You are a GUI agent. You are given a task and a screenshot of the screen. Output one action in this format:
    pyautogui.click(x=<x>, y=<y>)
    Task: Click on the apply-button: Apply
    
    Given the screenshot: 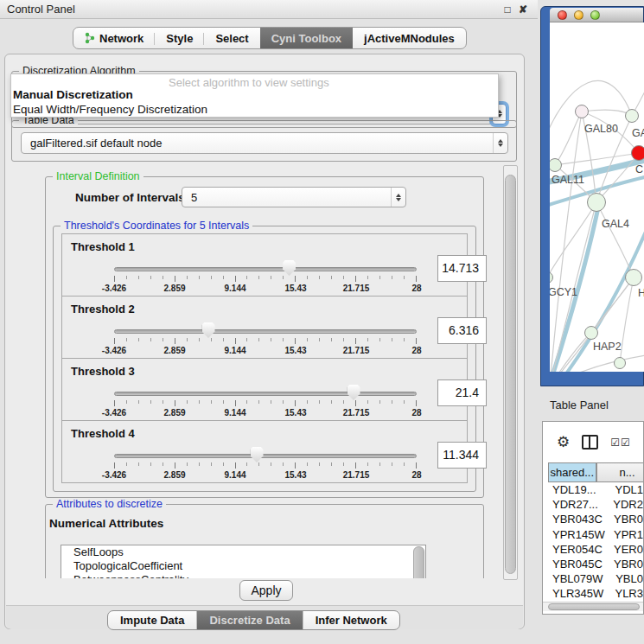 What is the action you would take?
    pyautogui.click(x=266, y=590)
    